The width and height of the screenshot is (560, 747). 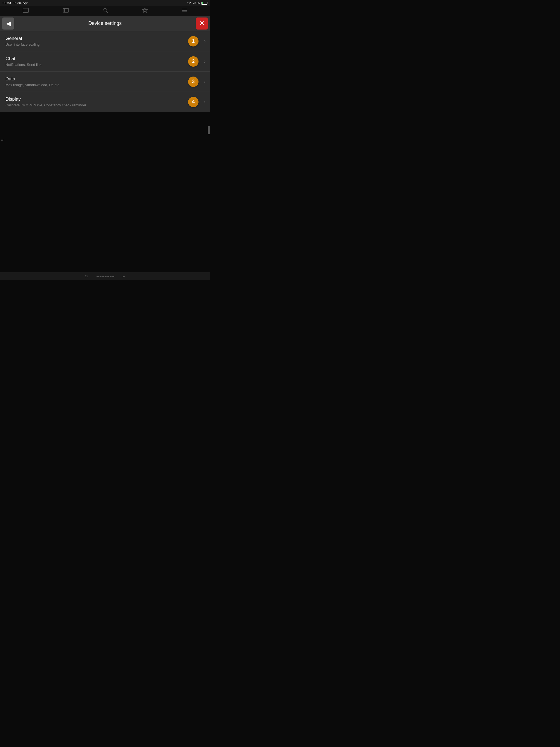 What do you see at coordinates (105, 102) in the screenshot?
I see `settings-item-display: Display Calibrate DICOM curve, Constancy…` at bounding box center [105, 102].